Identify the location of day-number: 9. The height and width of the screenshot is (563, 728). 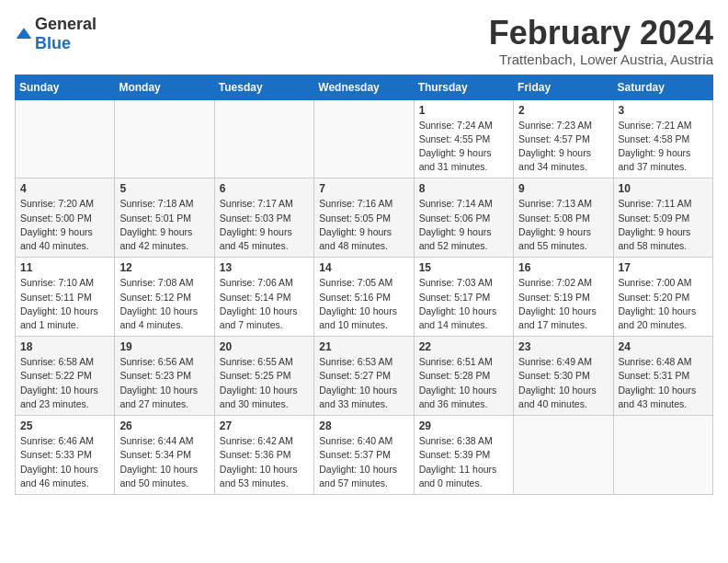
(563, 189).